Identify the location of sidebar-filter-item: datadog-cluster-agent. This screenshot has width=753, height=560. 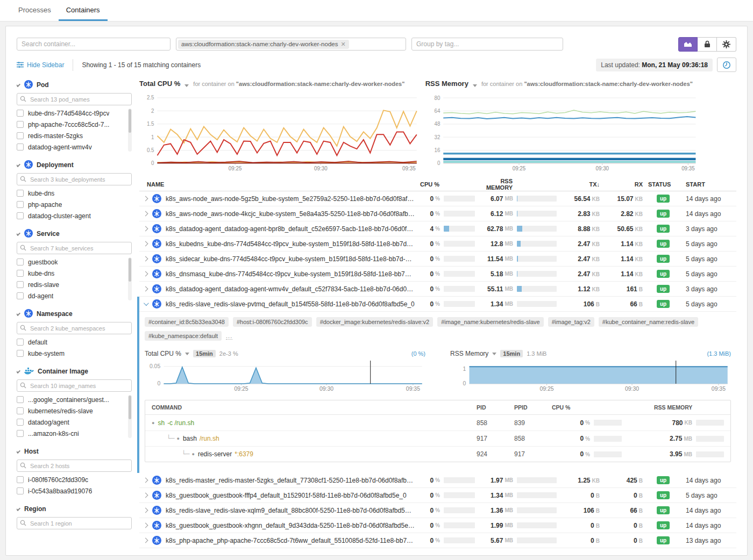
(74, 216).